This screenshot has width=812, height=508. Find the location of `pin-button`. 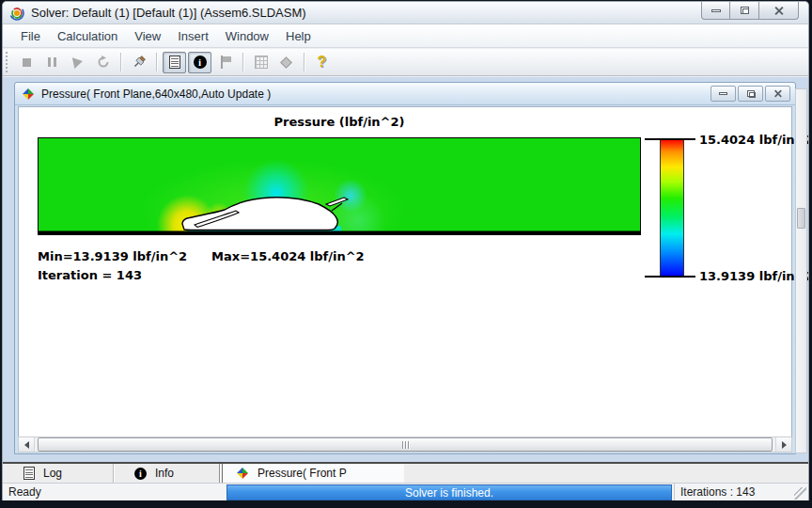

pin-button is located at coordinates (139, 62).